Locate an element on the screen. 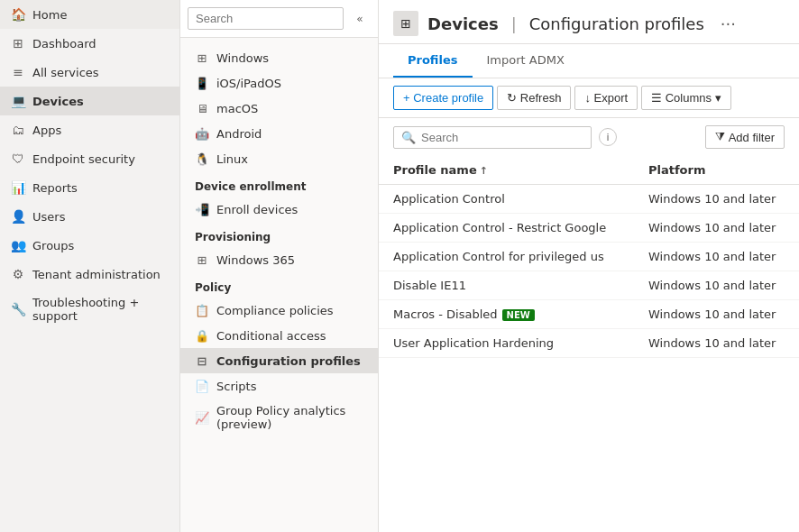  nav-label-reports: Reports is located at coordinates (55, 188).